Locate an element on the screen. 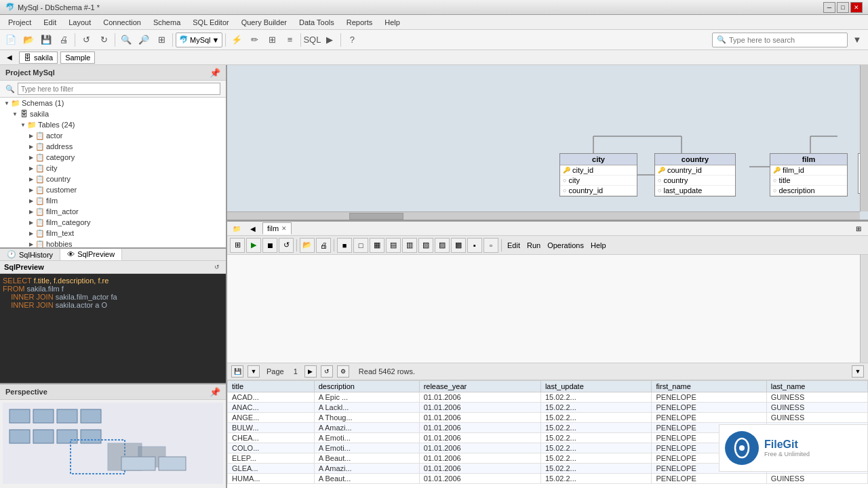 This screenshot has height=488, width=868. tree-table-country: ▶ 📋 country is located at coordinates (113, 179).